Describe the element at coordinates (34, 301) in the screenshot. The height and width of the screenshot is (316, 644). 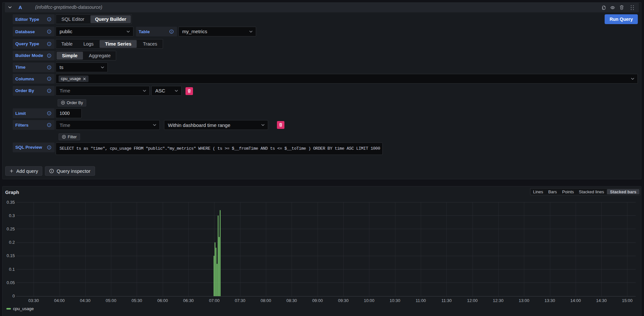
I see `svg-text: 03:30` at that location.